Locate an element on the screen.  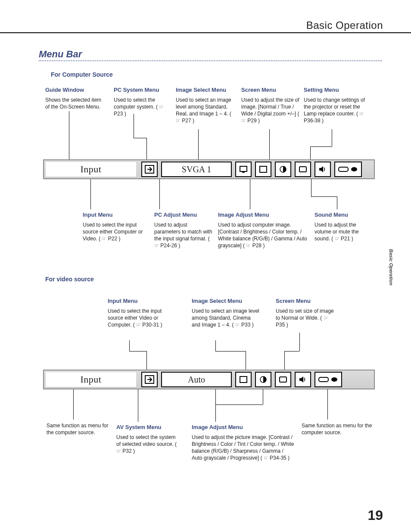
menubar-computer: Input SVGA 1 is located at coordinates (209, 169).